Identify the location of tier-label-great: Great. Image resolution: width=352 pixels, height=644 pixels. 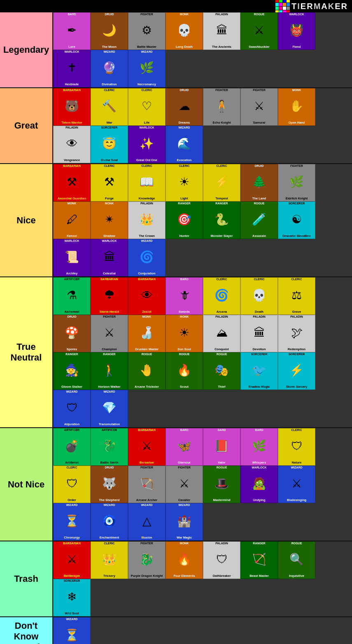
(26, 126).